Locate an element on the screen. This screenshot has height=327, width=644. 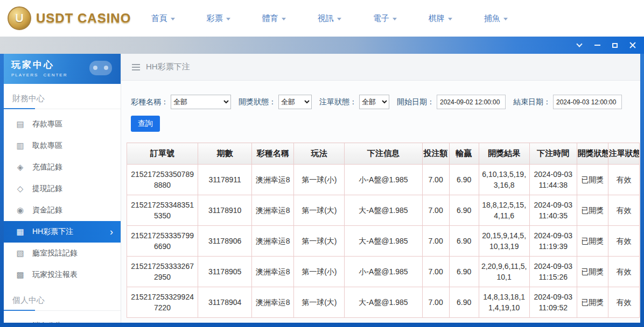
table-cell: 31178905 is located at coordinates (225, 272).